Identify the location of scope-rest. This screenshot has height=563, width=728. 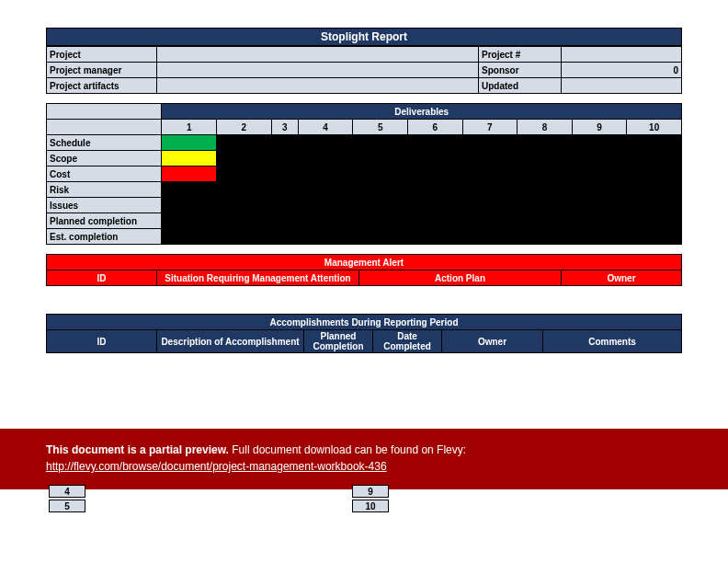
(449, 158).